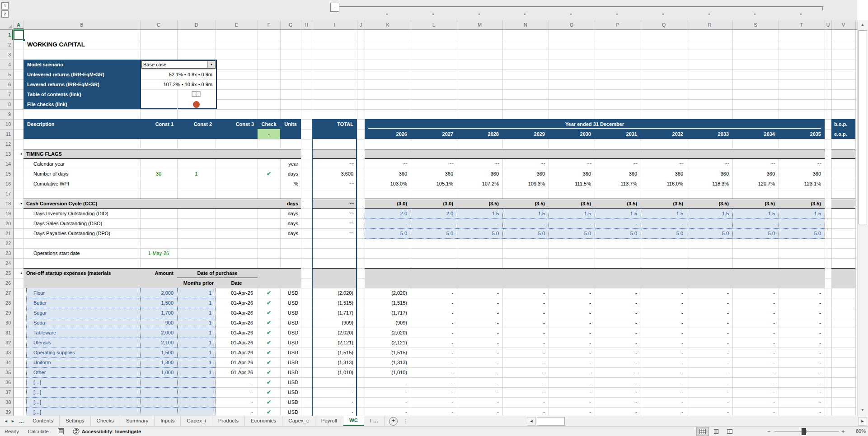  Describe the element at coordinates (664, 323) in the screenshot. I see `cell-Q30: -` at that location.